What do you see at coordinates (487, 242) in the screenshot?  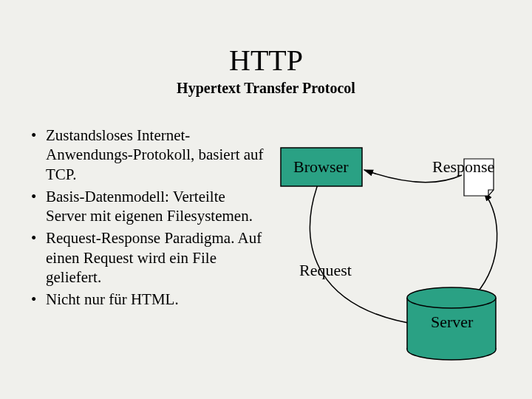 I see `response-arrow` at bounding box center [487, 242].